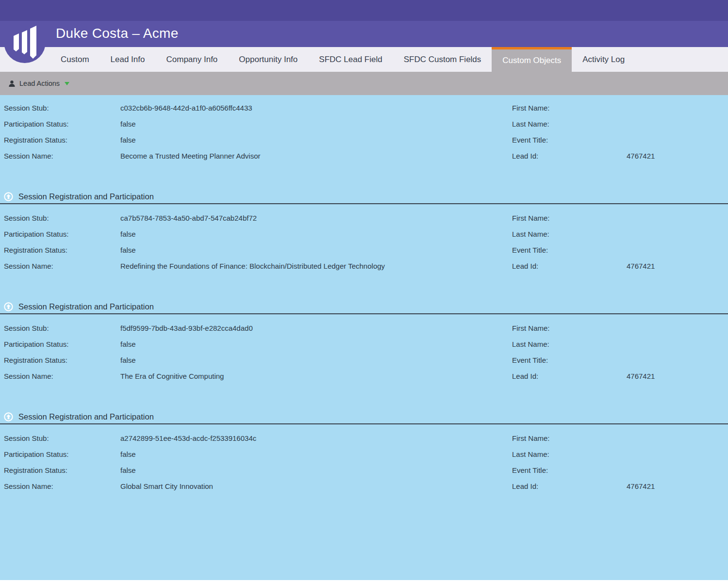 This screenshot has width=728, height=582. I want to click on tab-bar: Custom Lead Info Company Info Opportunit…, so click(364, 59).